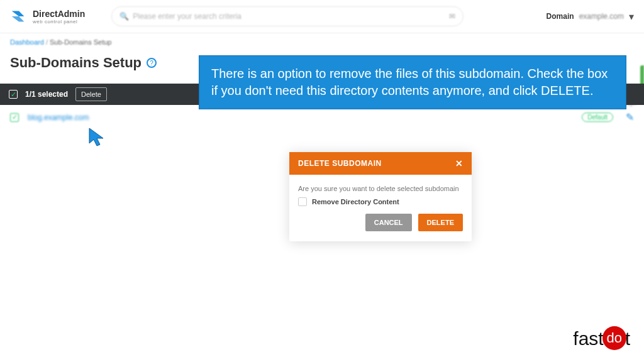 The height and width of the screenshot is (362, 644). What do you see at coordinates (631, 16) in the screenshot?
I see `chevron-down-icon: ▾` at bounding box center [631, 16].